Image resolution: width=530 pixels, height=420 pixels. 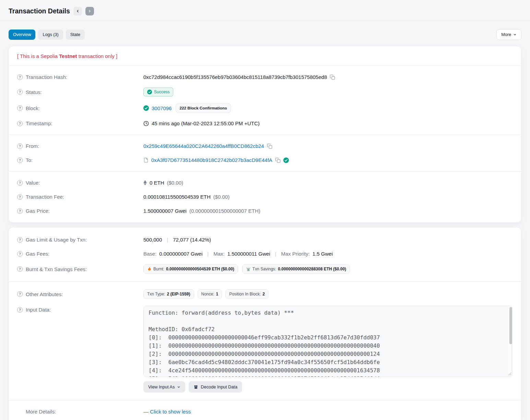 I want to click on other-attributes-row: ?Other Attributes: Txn Type: 2 (EIP-1559…, so click(x=265, y=294).